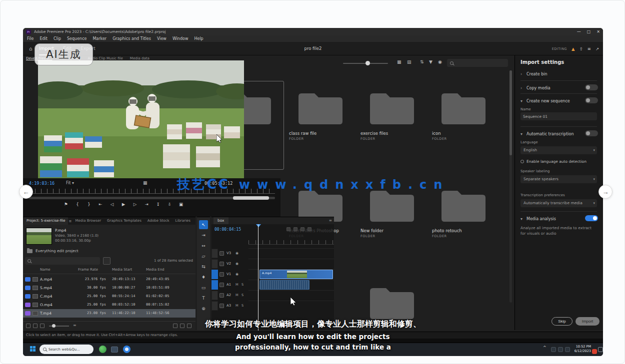 The height and width of the screenshot is (364, 625). I want to click on tab-media-browser: Media Browser, so click(88, 221).